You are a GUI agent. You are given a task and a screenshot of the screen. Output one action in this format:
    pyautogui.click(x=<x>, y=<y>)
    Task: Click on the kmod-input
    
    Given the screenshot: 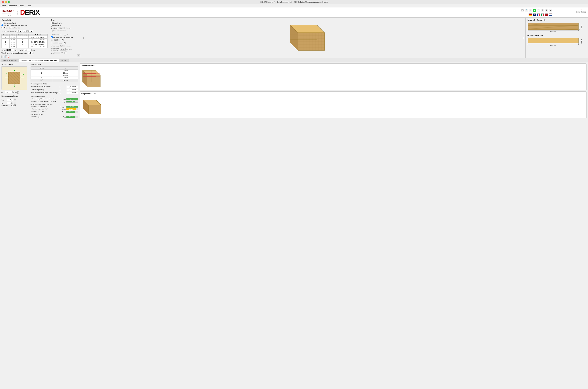 What is the action you would take?
    pyautogui.click(x=10, y=100)
    